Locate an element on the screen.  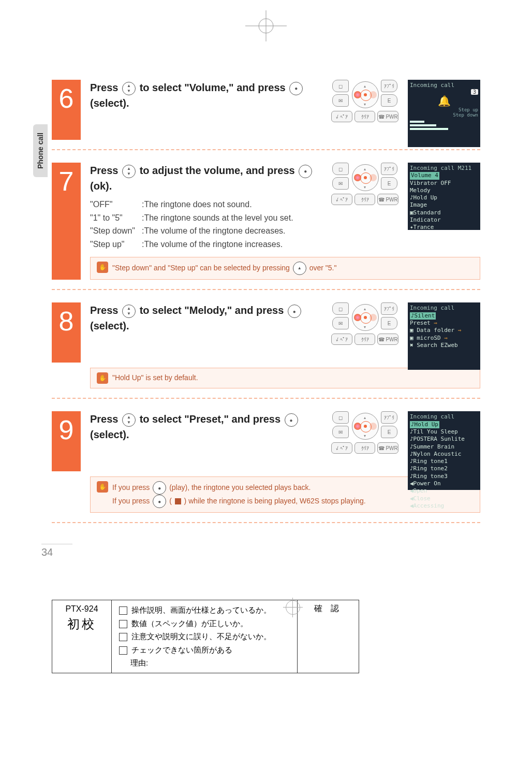
spec-text: :The ringtone sounds at the level you se… is located at coordinates (217, 218).